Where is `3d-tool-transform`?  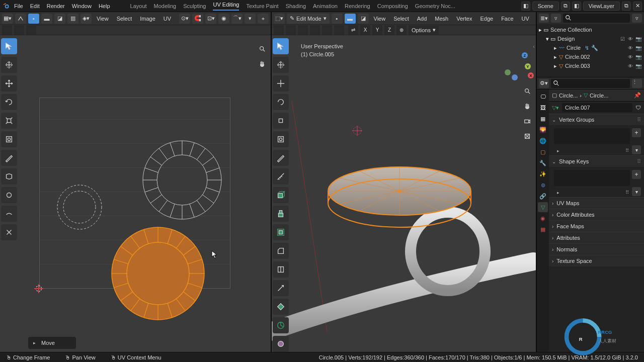 3d-tool-transform is located at coordinates (281, 139).